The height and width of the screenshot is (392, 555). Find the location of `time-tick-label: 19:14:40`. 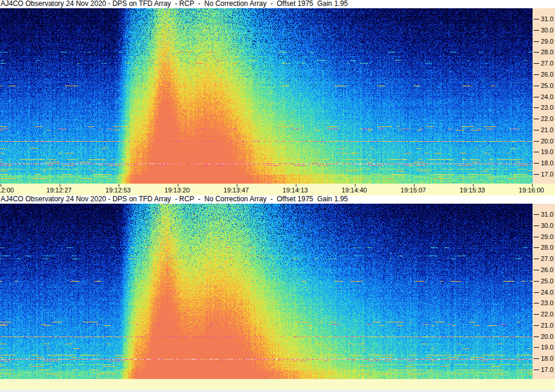

time-tick-label: 19:14:40 is located at coordinates (354, 190).